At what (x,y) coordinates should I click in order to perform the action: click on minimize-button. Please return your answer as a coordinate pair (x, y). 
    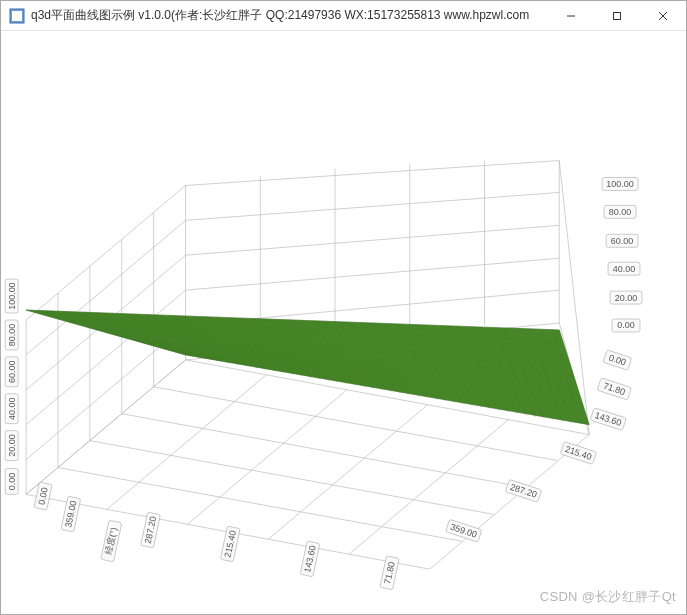
    Looking at the image, I should click on (571, 16).